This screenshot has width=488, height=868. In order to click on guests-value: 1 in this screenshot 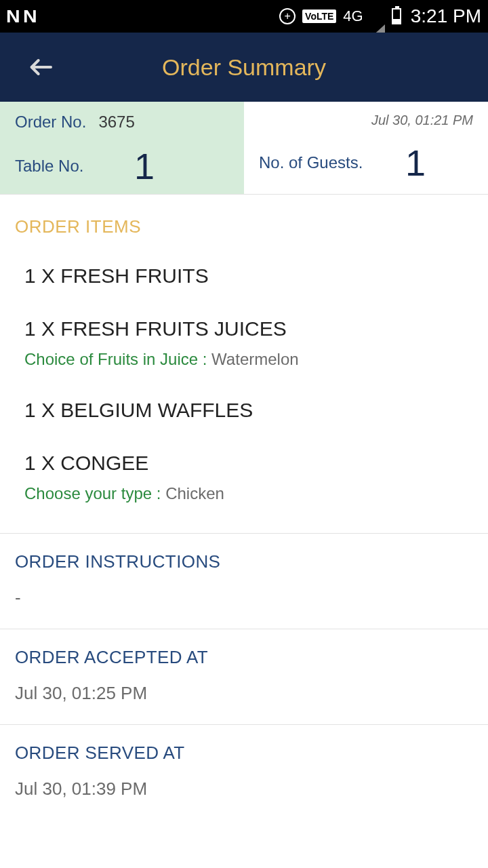, I will do `click(439, 163)`.